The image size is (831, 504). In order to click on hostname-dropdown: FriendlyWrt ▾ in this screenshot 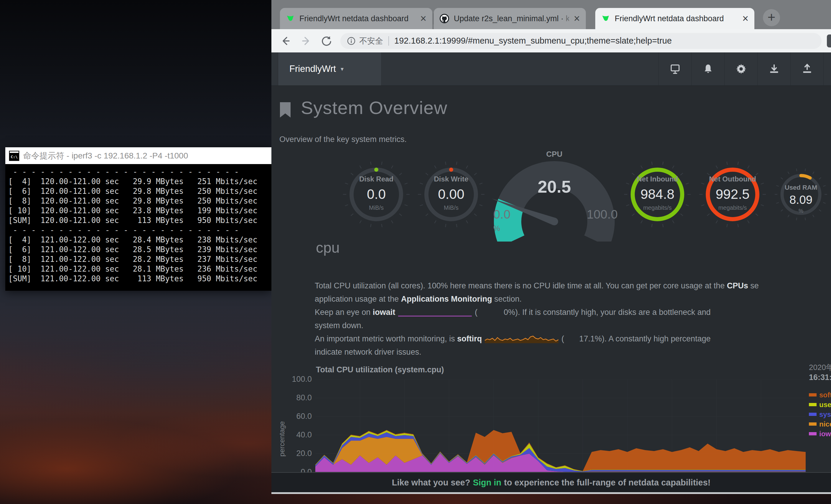, I will do `click(330, 69)`.